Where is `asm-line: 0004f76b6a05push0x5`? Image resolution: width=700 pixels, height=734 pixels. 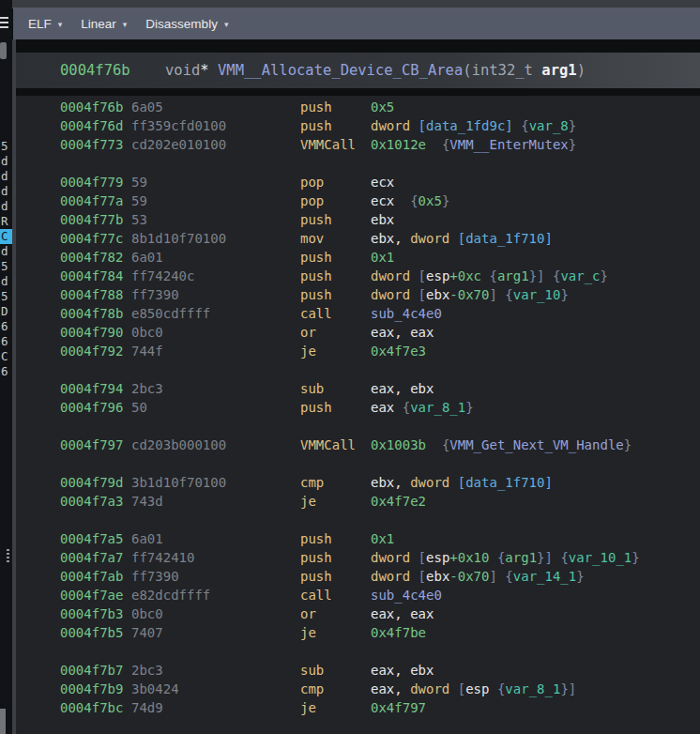
asm-line: 0004f76b6a05push0x5 is located at coordinates (358, 107).